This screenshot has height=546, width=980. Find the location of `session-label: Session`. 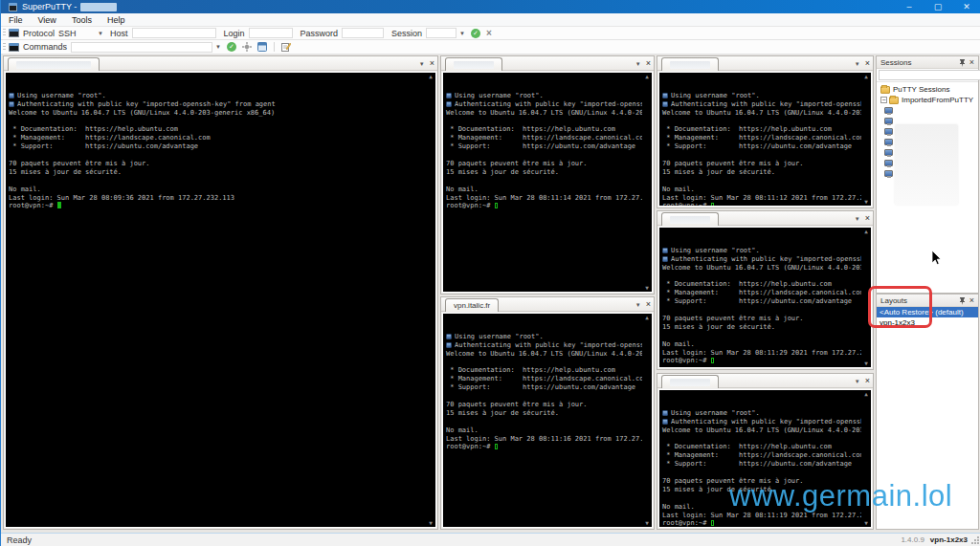

session-label: Session is located at coordinates (407, 33).